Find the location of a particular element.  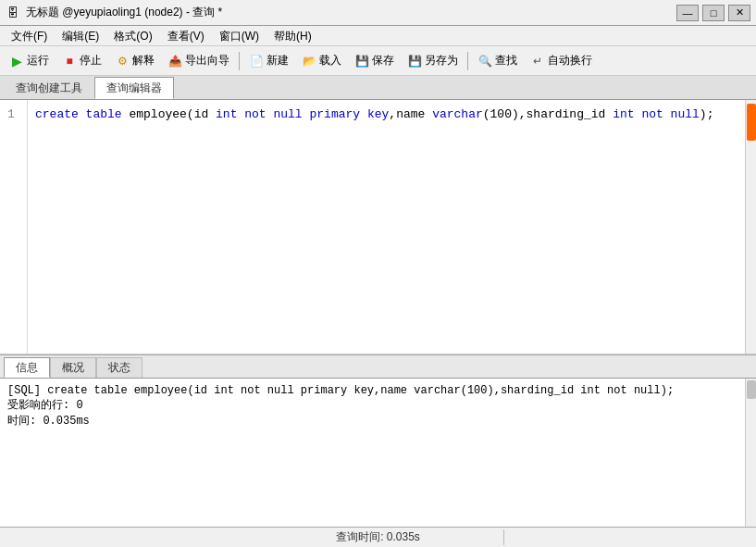

menu-view: 查看(V) is located at coordinates (186, 35).